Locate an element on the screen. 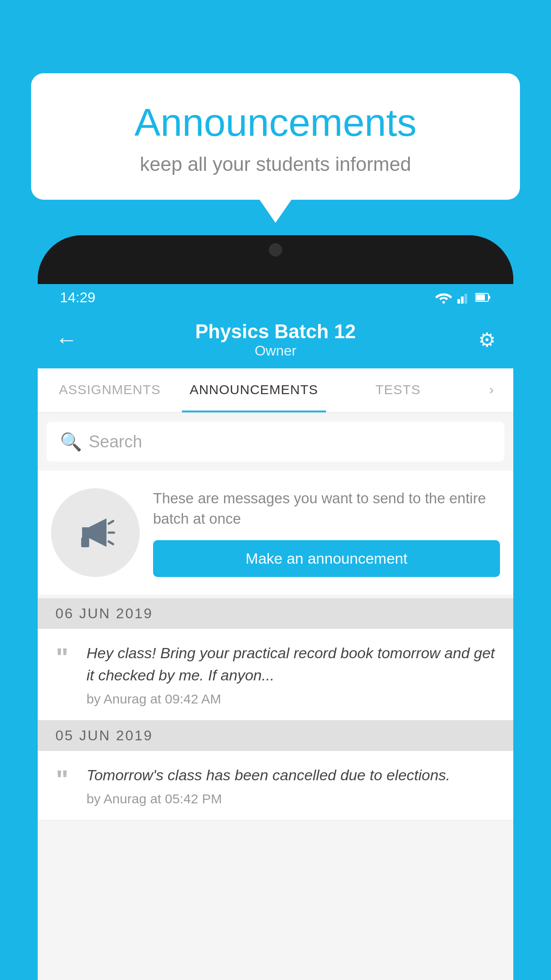  promo-description: These are messages you want to send to t… is located at coordinates (327, 509).